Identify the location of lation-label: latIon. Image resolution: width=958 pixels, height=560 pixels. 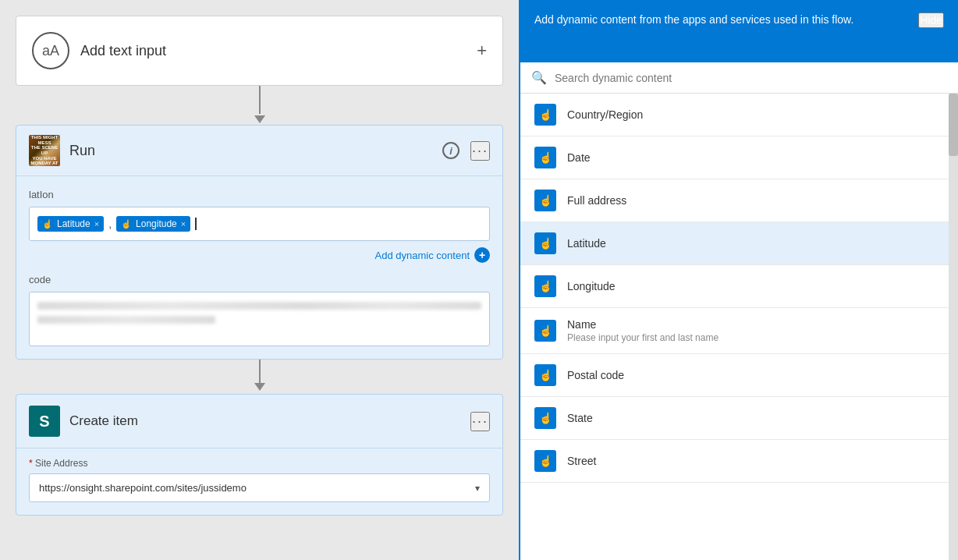
(259, 195).